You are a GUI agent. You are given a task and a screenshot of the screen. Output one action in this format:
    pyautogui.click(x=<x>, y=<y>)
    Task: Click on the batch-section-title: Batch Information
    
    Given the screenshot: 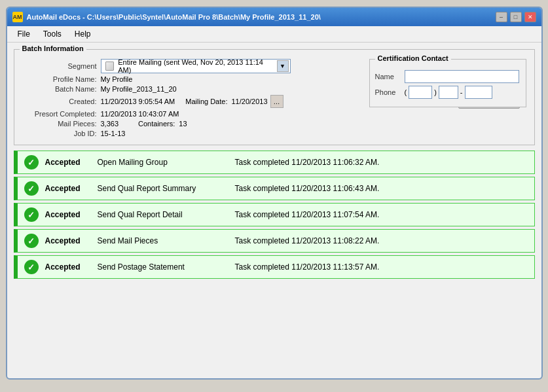 What is the action you would take?
    pyautogui.click(x=53, y=48)
    